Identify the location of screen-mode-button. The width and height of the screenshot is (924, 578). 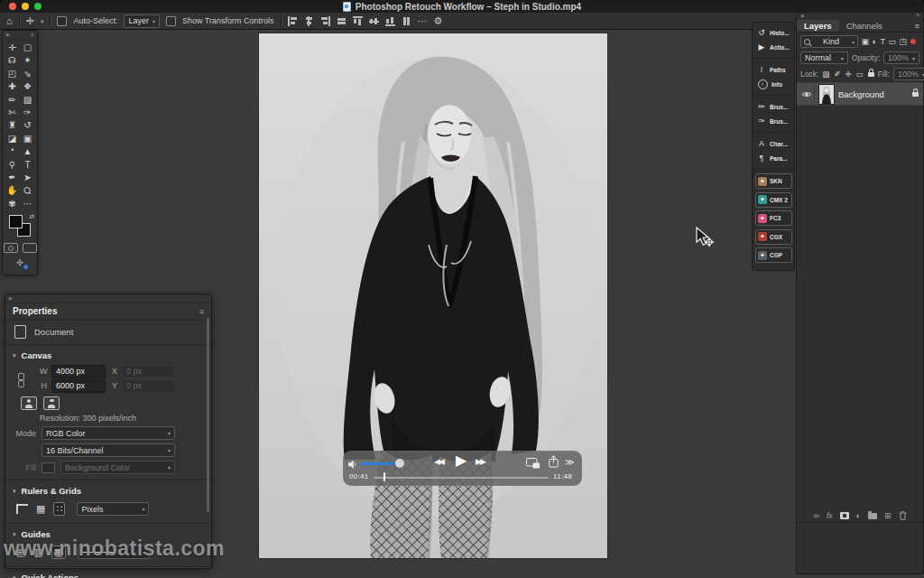
(30, 247).